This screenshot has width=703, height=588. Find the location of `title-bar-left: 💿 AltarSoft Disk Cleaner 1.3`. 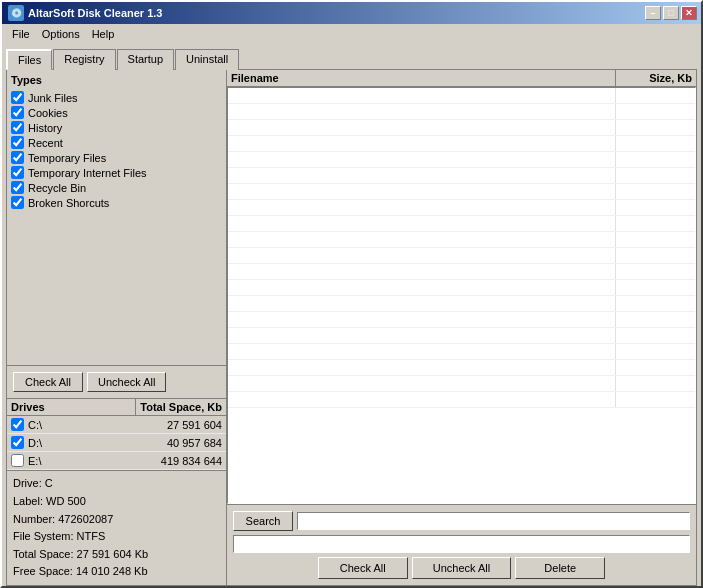

title-bar-left: 💿 AltarSoft Disk Cleaner 1.3 is located at coordinates (86, 13).